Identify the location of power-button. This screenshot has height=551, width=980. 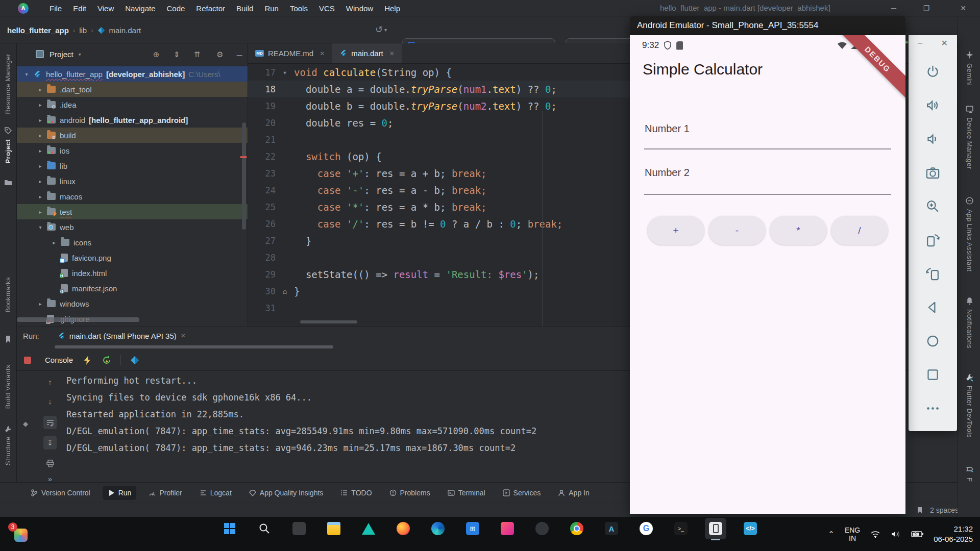
(933, 71).